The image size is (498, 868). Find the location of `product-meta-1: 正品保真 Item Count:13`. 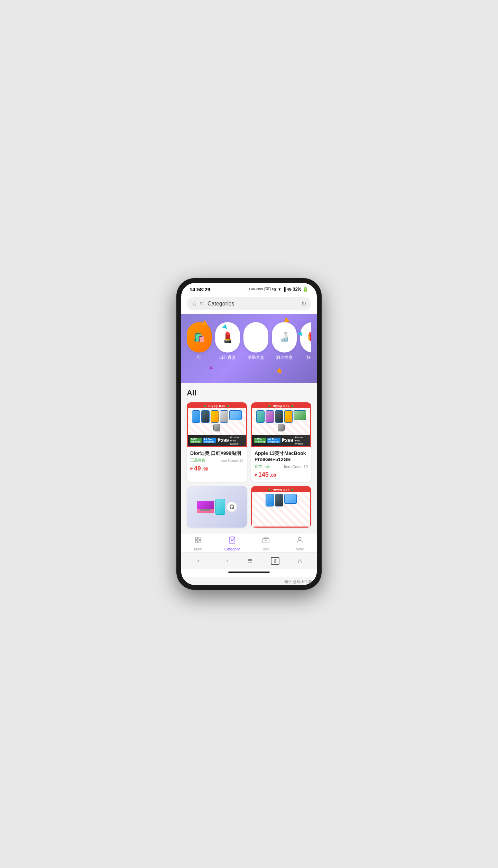

product-meta-1: 正品保真 Item Count:13 is located at coordinates (217, 460).